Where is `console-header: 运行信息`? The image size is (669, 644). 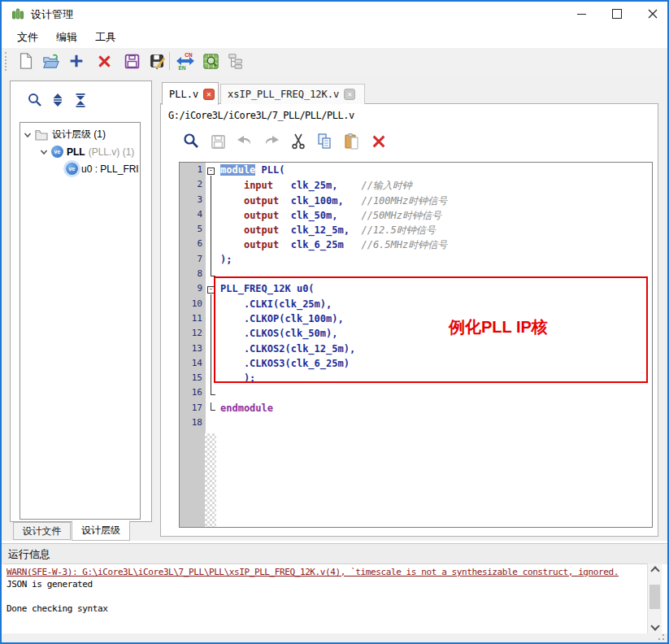
console-header: 运行信息 is located at coordinates (335, 554).